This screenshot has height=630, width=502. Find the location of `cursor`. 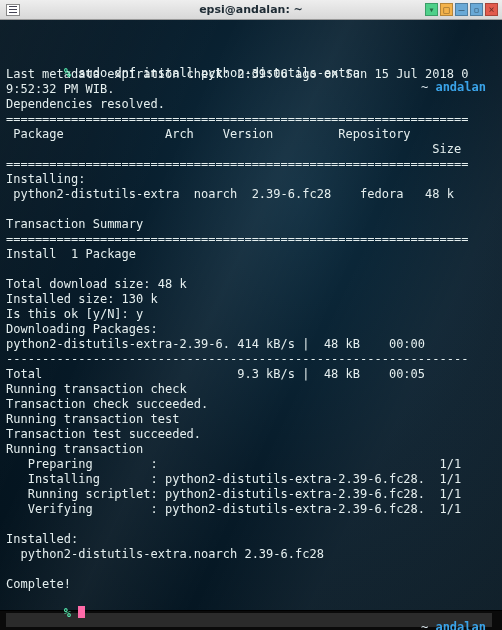

cursor is located at coordinates (82, 612).